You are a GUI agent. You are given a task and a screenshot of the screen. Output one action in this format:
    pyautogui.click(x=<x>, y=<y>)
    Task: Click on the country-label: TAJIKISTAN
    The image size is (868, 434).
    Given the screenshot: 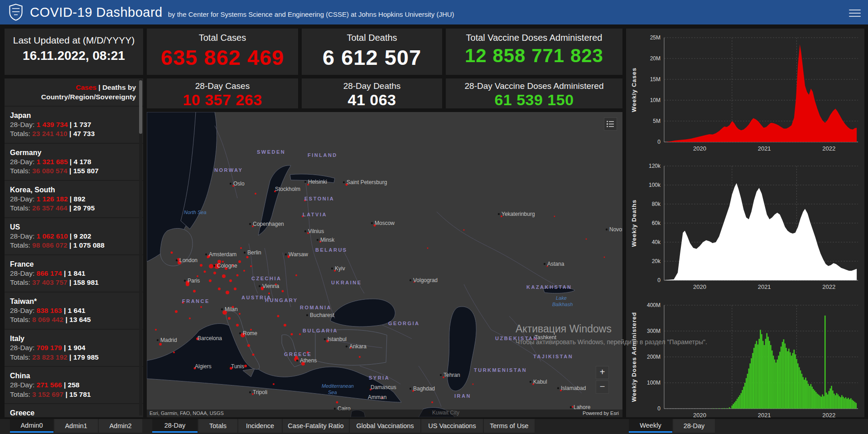 What is the action you would take?
    pyautogui.click(x=553, y=356)
    